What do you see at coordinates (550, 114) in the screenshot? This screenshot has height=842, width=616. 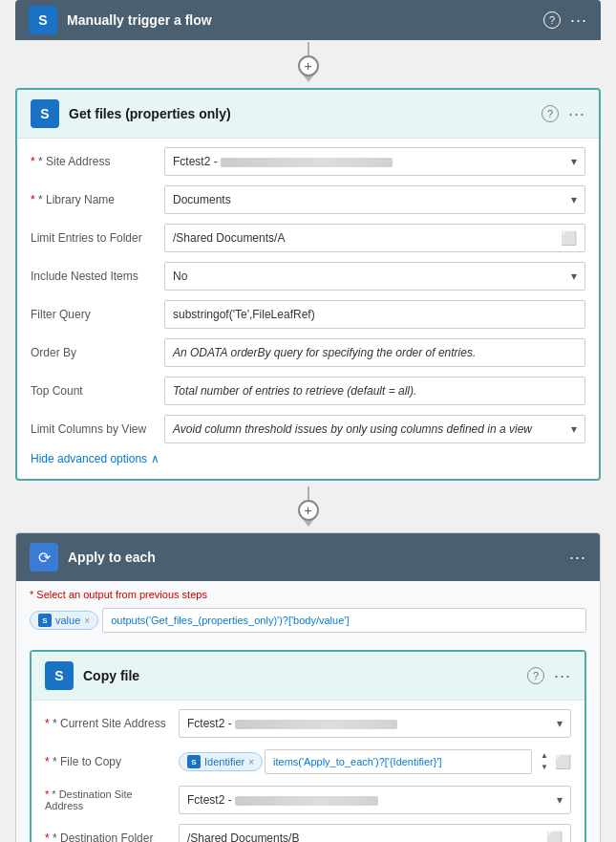 I see `get-files-help-icon: ?` at bounding box center [550, 114].